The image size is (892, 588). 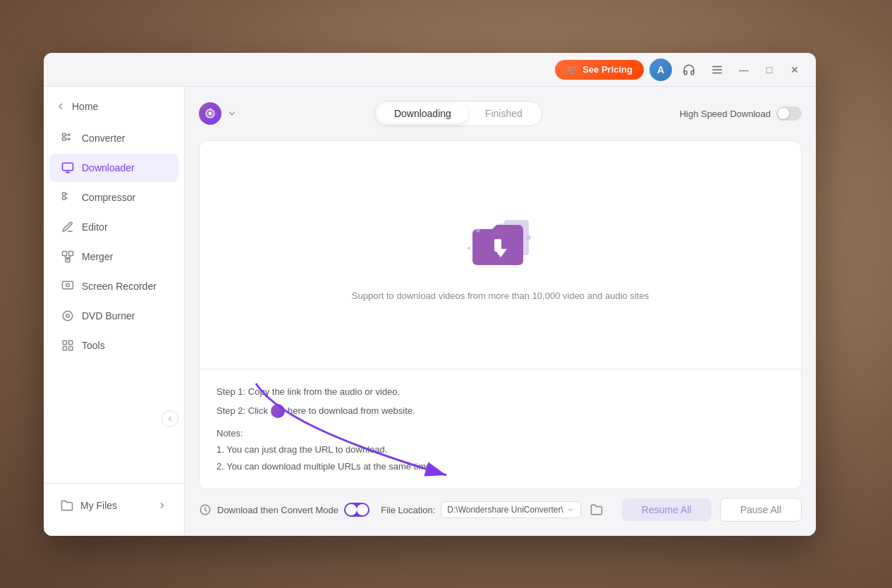 What do you see at coordinates (717, 70) in the screenshot?
I see `menu-button` at bounding box center [717, 70].